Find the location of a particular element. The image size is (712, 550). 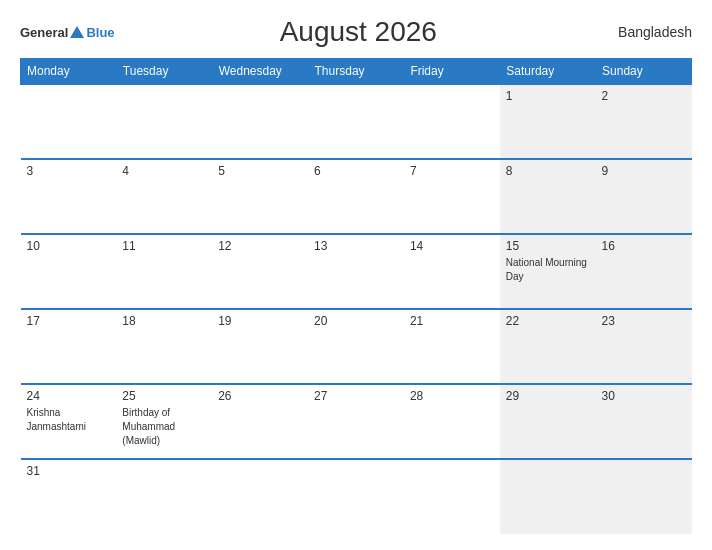

calendar-day-cell: 31 is located at coordinates (69, 496).